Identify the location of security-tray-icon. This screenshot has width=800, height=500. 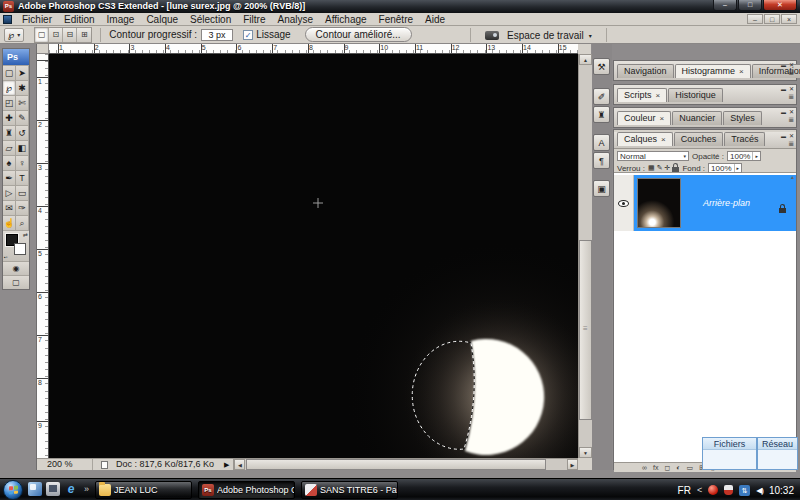
(728, 490).